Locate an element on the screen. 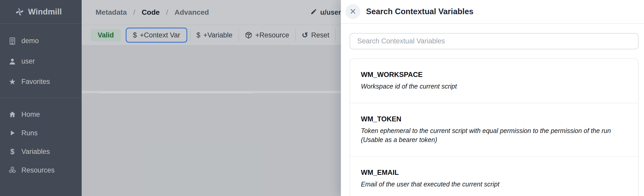 This screenshot has height=196, width=644. variable-description: Workspace id of the current script is located at coordinates (495, 86).